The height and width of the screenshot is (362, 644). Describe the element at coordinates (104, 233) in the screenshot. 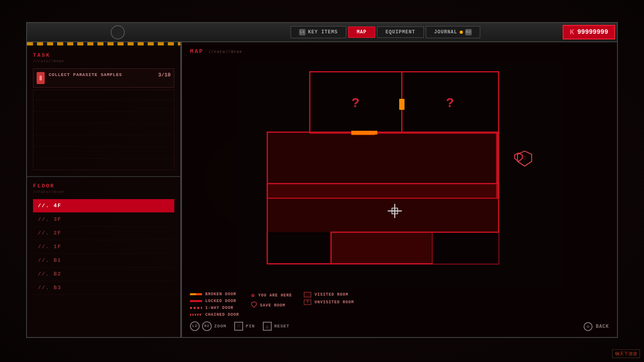

I see `floor-item-2f: //. 2F` at that location.